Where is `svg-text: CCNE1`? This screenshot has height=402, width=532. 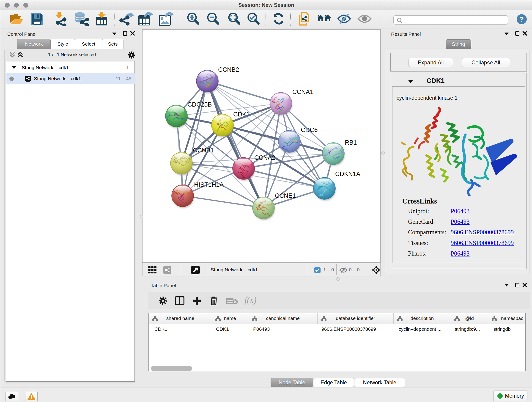
svg-text: CCNE1 is located at coordinates (285, 196).